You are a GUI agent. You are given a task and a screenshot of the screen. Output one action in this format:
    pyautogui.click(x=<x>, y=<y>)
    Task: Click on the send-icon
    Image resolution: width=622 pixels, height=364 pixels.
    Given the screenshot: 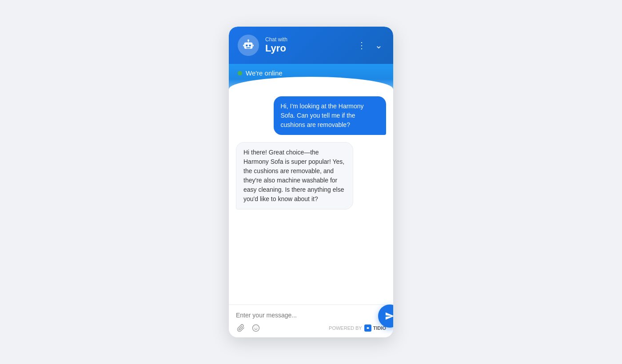 What is the action you would take?
    pyautogui.click(x=389, y=316)
    